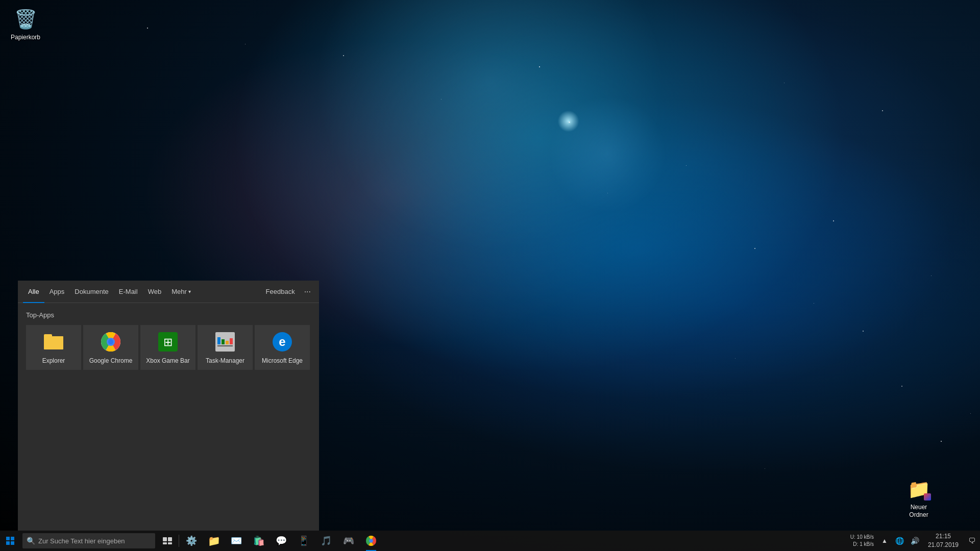  I want to click on taskbar-app-discord: 💬, so click(281, 541).